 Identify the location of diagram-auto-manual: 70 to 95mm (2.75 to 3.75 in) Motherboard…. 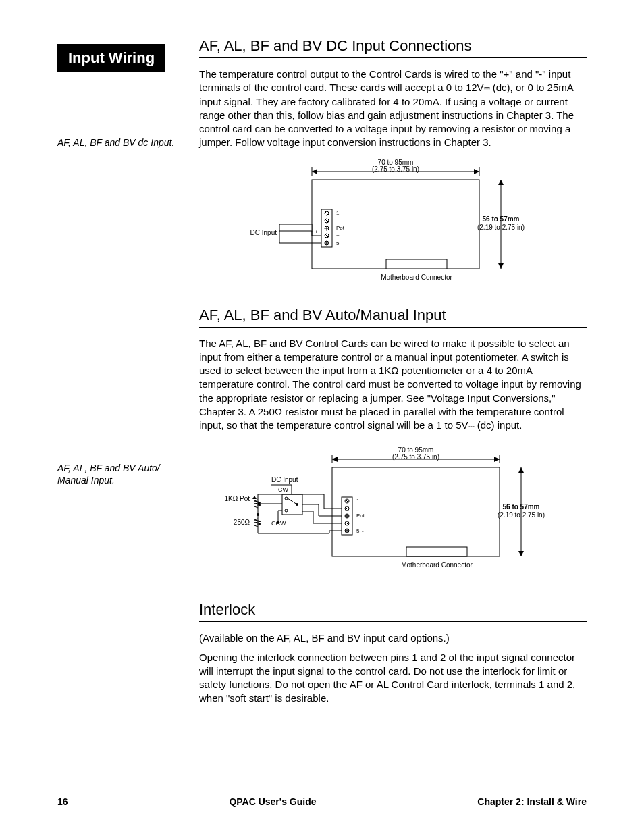
(393, 518).